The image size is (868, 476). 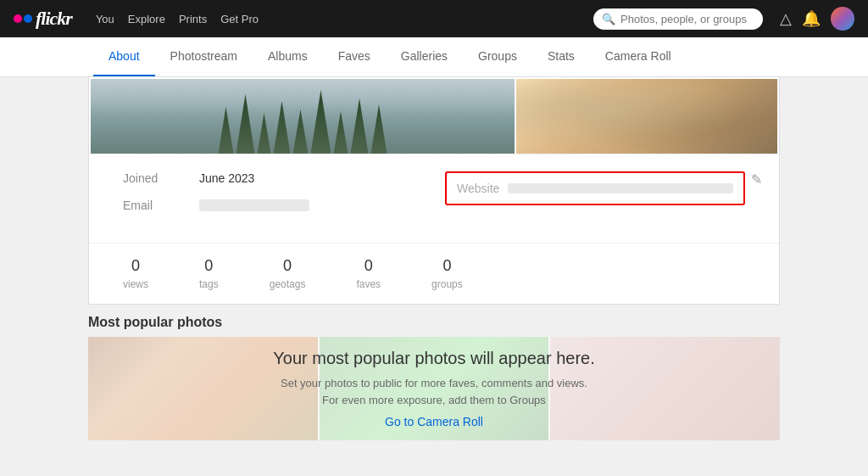 What do you see at coordinates (609, 19) in the screenshot?
I see `search-icon: 🔍` at bounding box center [609, 19].